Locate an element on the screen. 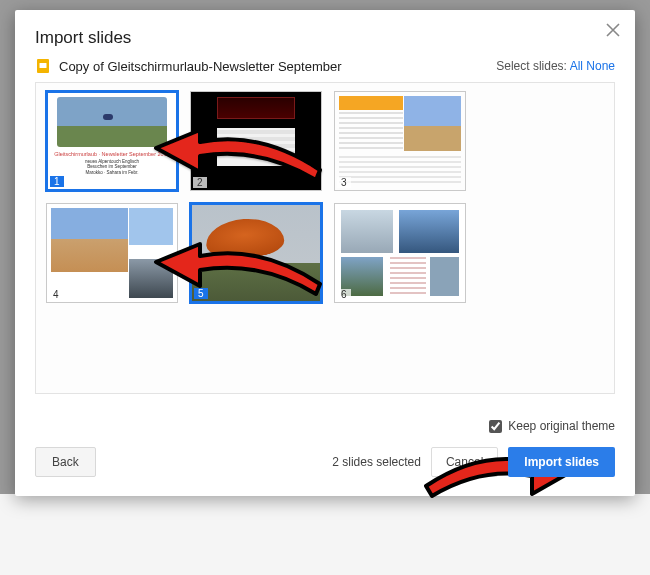 The height and width of the screenshot is (575, 650). back-button: Back is located at coordinates (66, 462).